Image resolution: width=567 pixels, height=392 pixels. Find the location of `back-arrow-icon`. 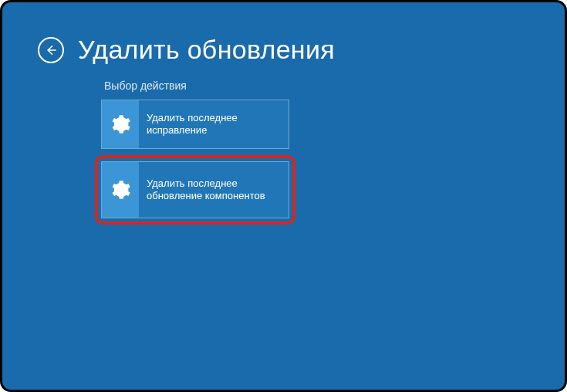

back-arrow-icon is located at coordinates (51, 50).